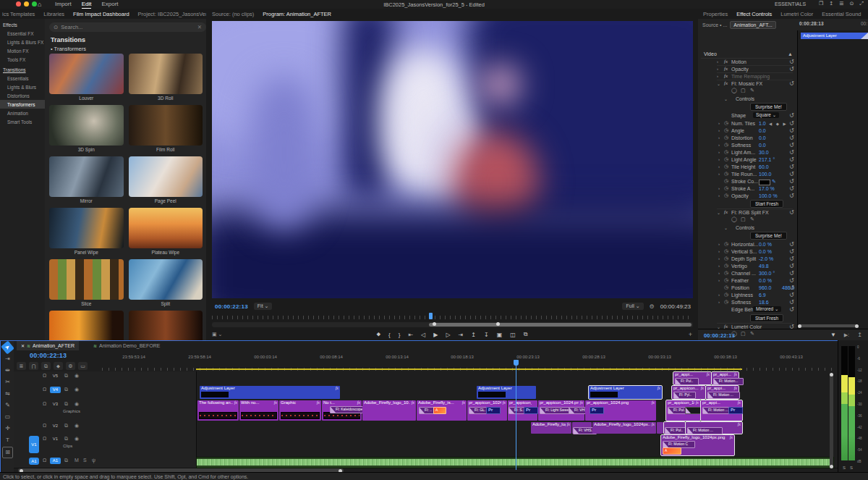  Describe the element at coordinates (687, 382) in the screenshot. I see `effect-chip: FI: Pul..` at that location.